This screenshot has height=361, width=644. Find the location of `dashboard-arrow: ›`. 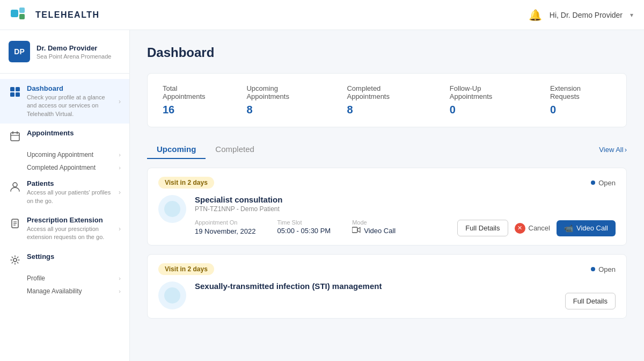

dashboard-arrow: › is located at coordinates (120, 102).